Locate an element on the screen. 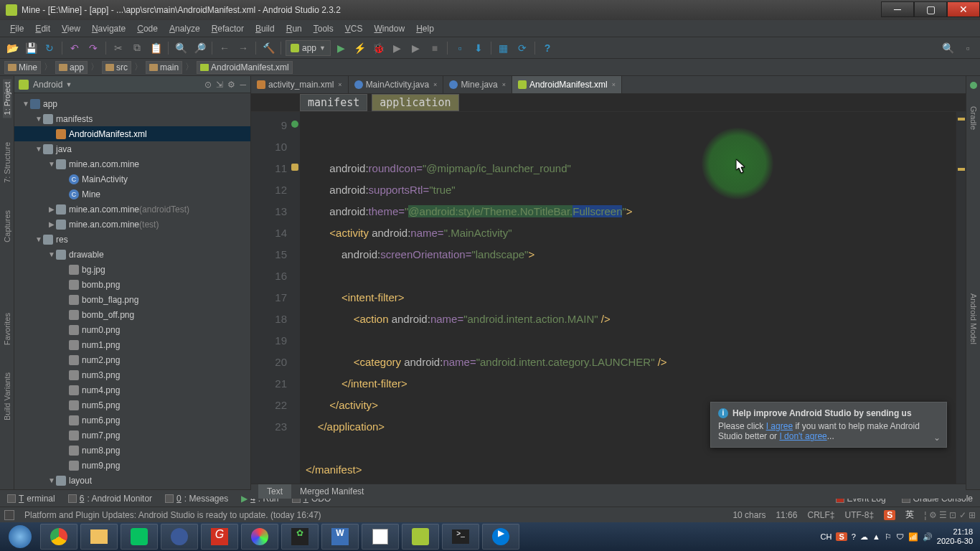 This screenshot has width=980, height=551. tray-network-icon: 📶 is located at coordinates (913, 537).